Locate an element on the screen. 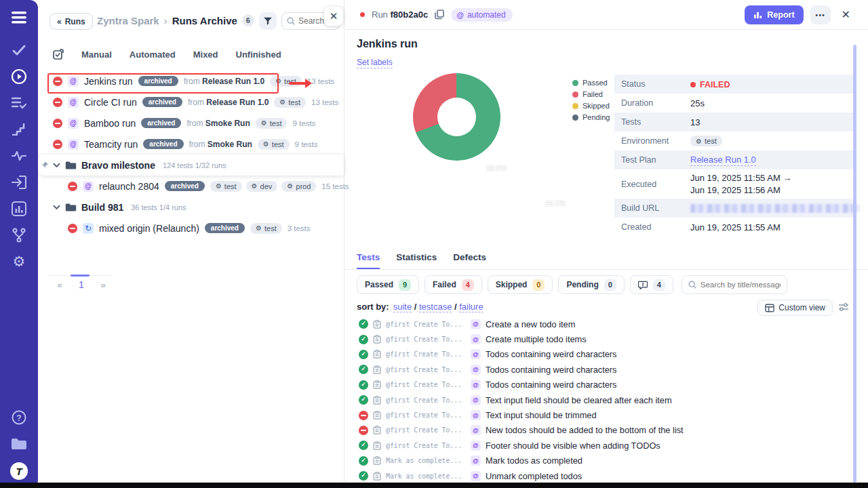 The height and width of the screenshot is (488, 868). run-list-item: @ Circle CI run archived from Release Ru… is located at coordinates (191, 102).